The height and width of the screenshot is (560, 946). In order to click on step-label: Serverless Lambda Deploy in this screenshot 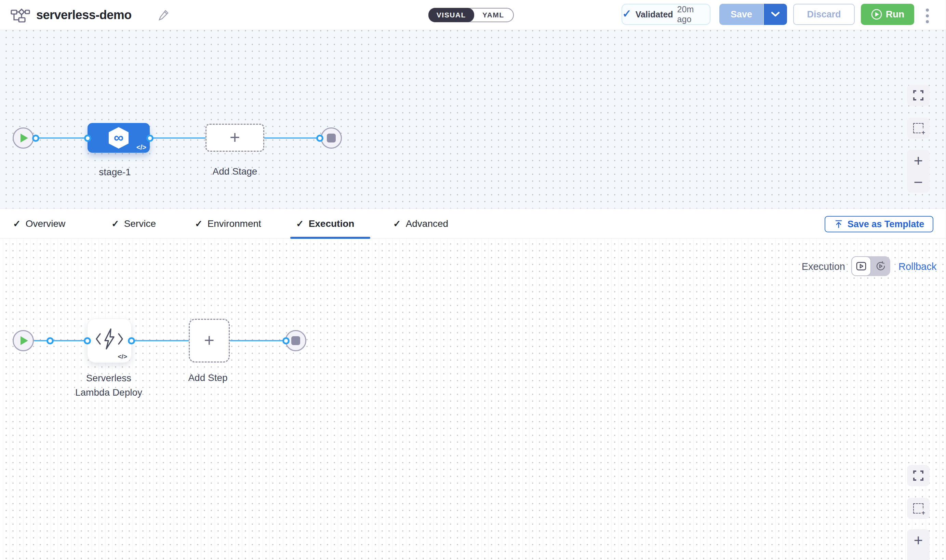, I will do `click(109, 385)`.